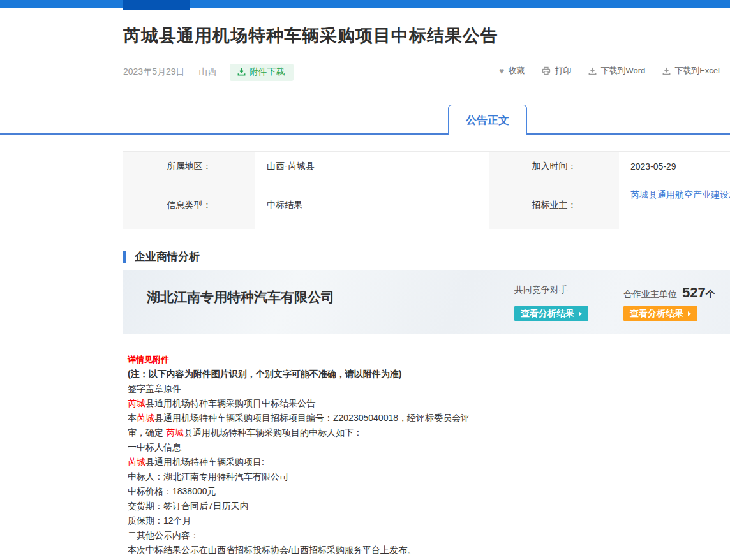  Describe the element at coordinates (415, 536) in the screenshot. I see `content-line: 二其他公示内容：` at that location.